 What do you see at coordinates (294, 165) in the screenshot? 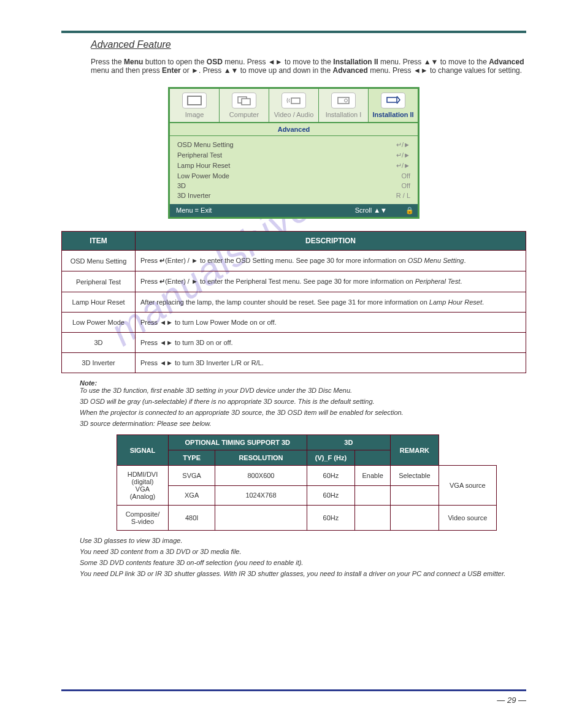
I see `osd-row: Lamp Hour Reset↵/►` at bounding box center [294, 165].